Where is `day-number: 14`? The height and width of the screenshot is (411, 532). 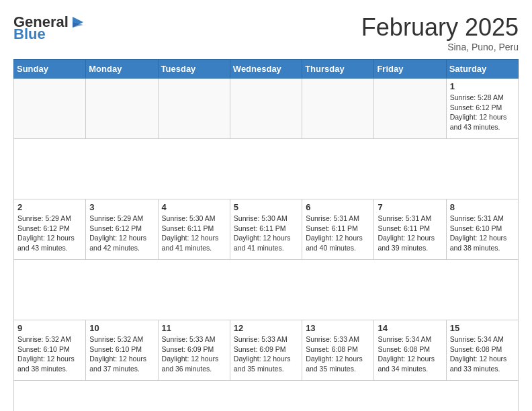 day-number: 14 is located at coordinates (410, 328).